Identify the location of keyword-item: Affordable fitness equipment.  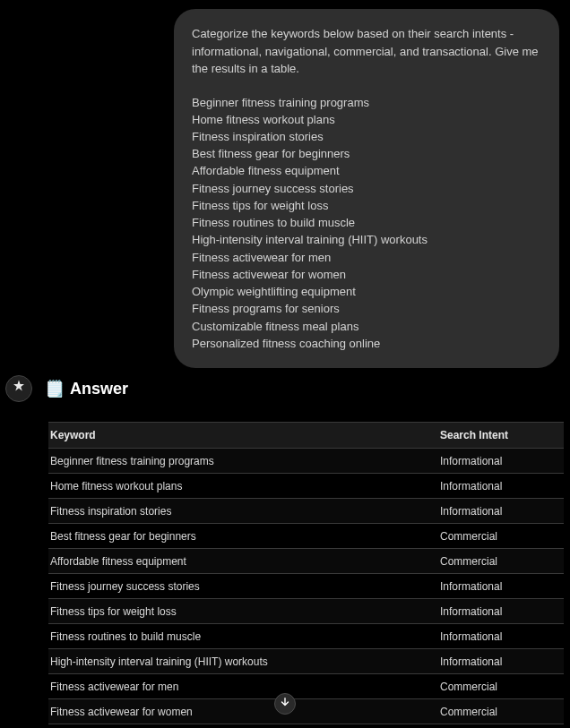
(367, 170).